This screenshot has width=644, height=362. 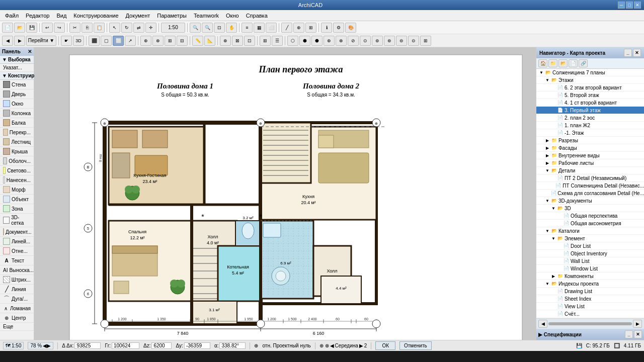 What do you see at coordinates (17, 209) in the screenshot?
I see `tool-zona: Зона` at bounding box center [17, 209].